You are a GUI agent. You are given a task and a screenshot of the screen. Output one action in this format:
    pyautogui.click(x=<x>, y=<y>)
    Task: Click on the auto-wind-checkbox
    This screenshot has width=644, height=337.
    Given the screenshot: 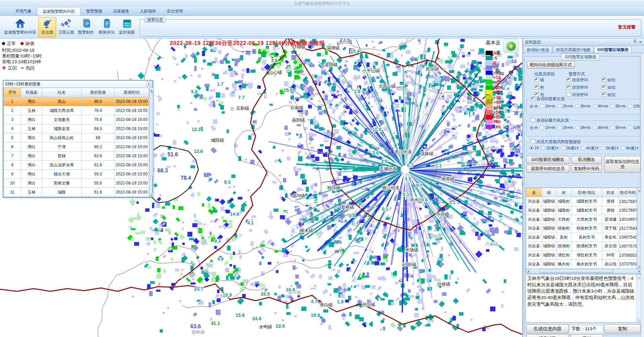 What is the action you would take?
    pyautogui.click(x=533, y=120)
    